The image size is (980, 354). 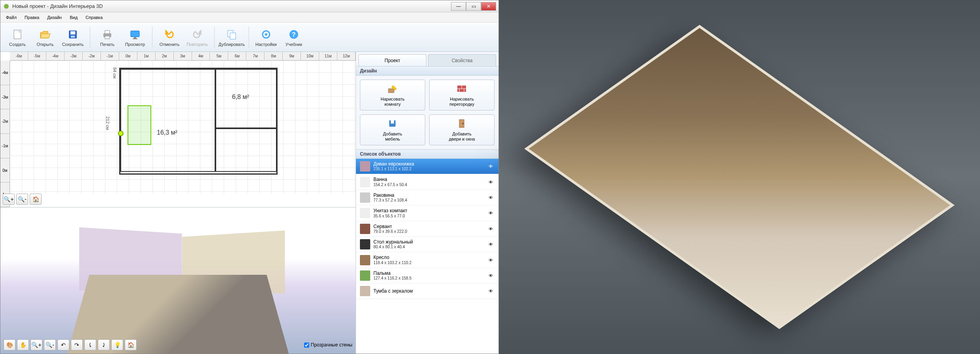 What do you see at coordinates (32, 17) in the screenshot?
I see `menu-edit: Правка` at bounding box center [32, 17].